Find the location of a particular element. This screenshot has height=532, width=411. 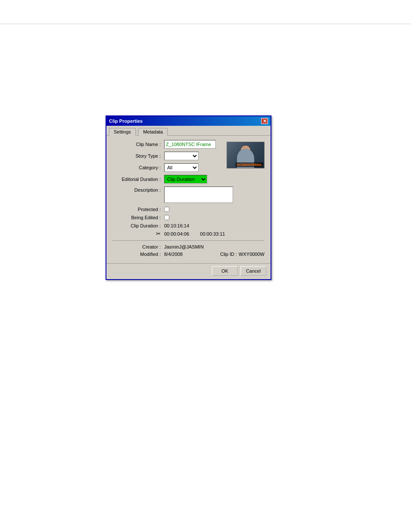

clip-id-label: Clip ID : is located at coordinates (228, 254).